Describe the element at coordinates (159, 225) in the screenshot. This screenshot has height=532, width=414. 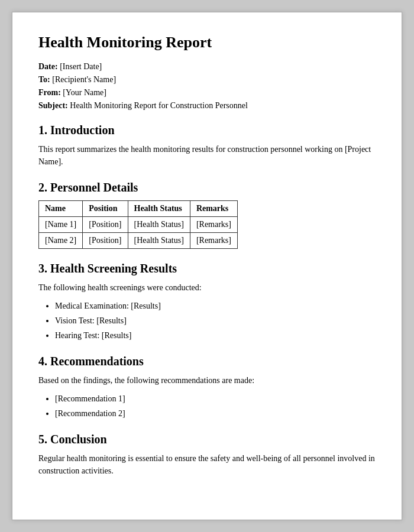
I see `row1-health-status: [Health Status]` at that location.